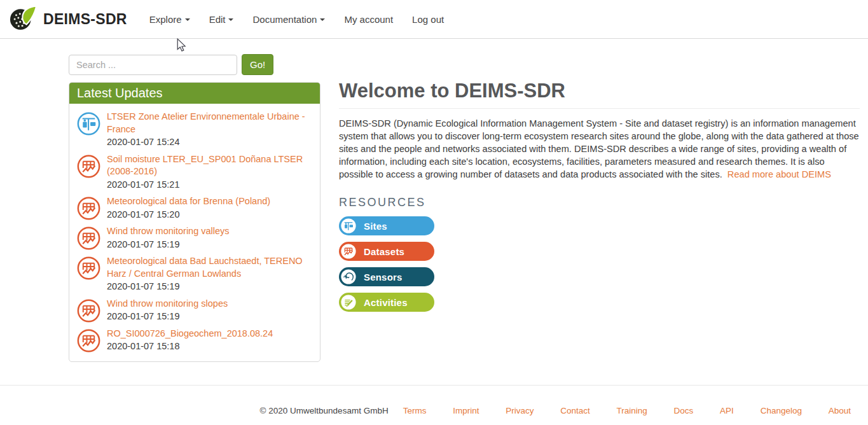  I want to click on panel-title: Latest Updates, so click(195, 93).